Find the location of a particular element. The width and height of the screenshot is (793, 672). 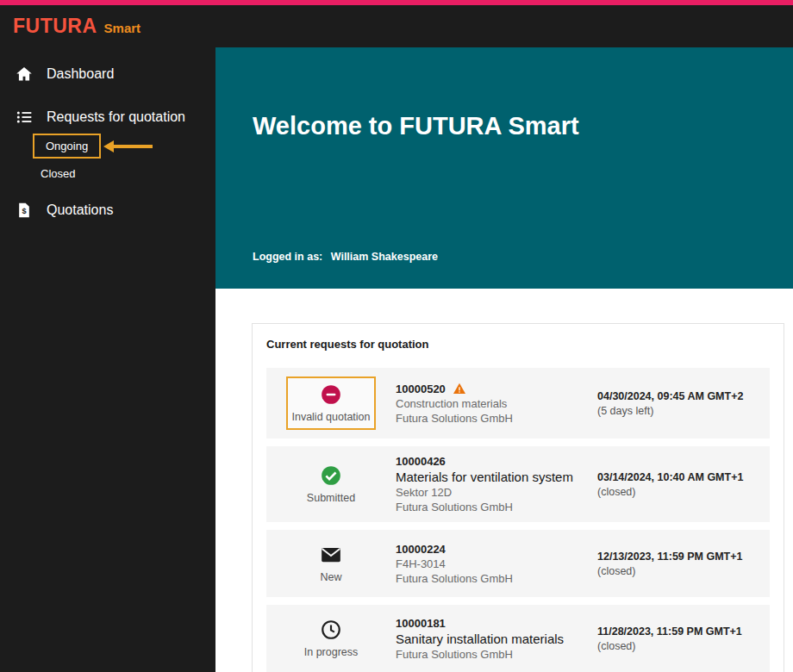

clock-icon is located at coordinates (331, 630).